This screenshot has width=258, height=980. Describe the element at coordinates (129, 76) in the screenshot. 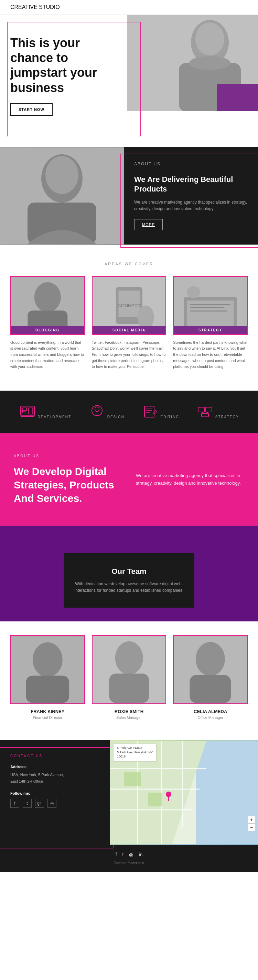

I see `hero-section: This is your chance to jumpstart your bu…` at that location.